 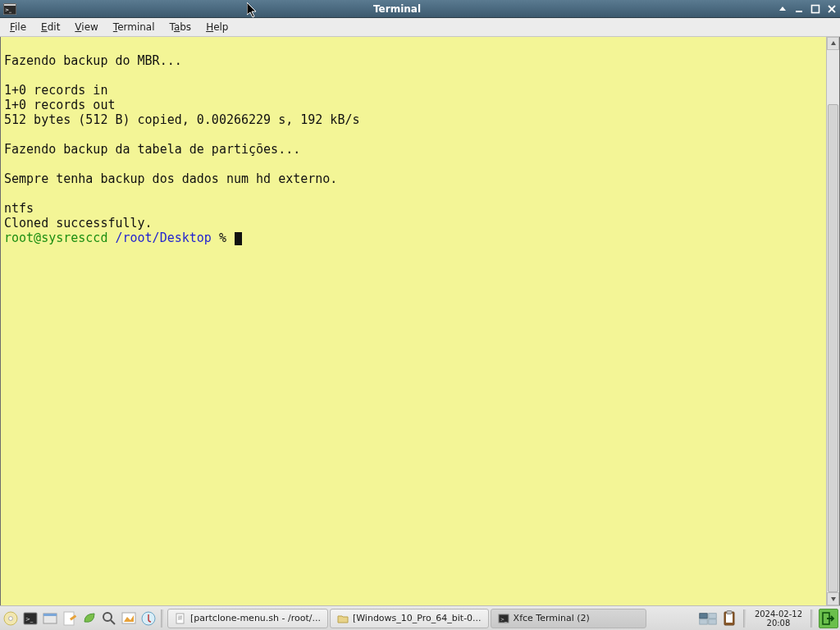 I want to click on task-label: [Windows_10_Pro_64_bit-0..., so click(x=417, y=619).